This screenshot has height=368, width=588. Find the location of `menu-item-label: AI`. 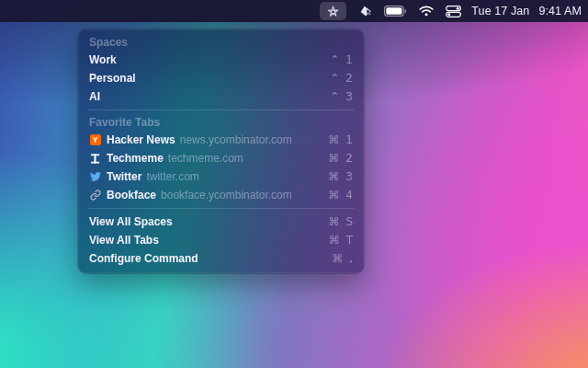

menu-item-label: AI is located at coordinates (95, 97).